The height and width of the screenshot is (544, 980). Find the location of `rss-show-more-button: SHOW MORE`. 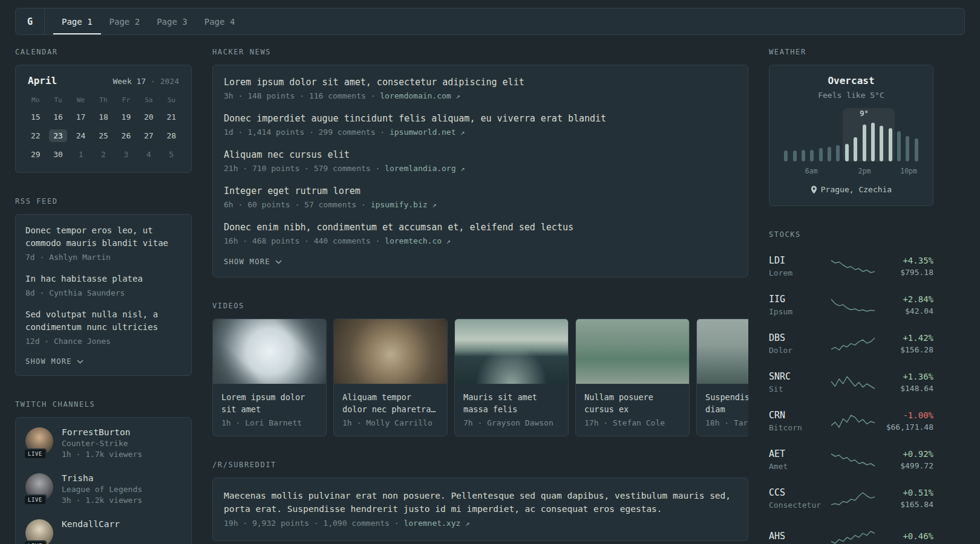

rss-show-more-button: SHOW MORE is located at coordinates (103, 361).